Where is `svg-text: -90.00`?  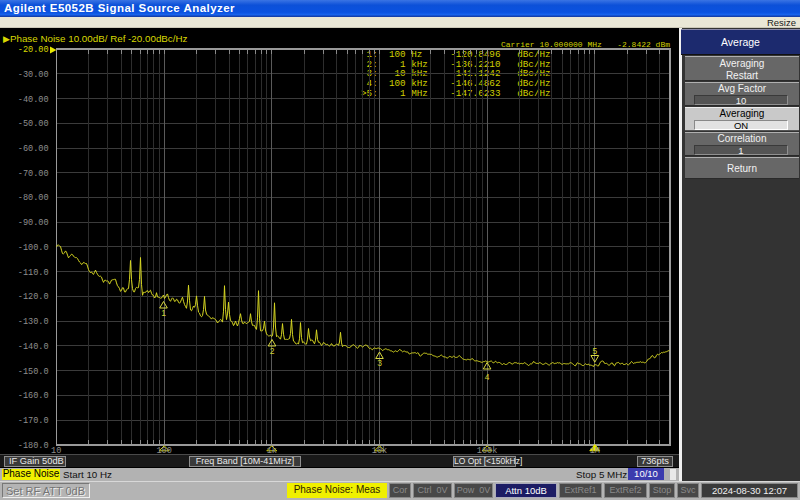
svg-text: -90.00 is located at coordinates (34, 223).